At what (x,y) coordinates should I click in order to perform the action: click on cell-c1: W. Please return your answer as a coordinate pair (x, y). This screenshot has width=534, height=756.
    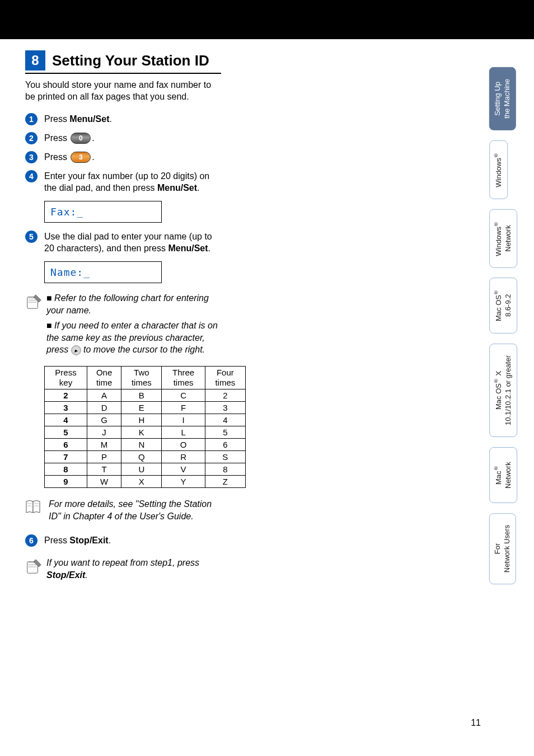
    Looking at the image, I should click on (104, 481).